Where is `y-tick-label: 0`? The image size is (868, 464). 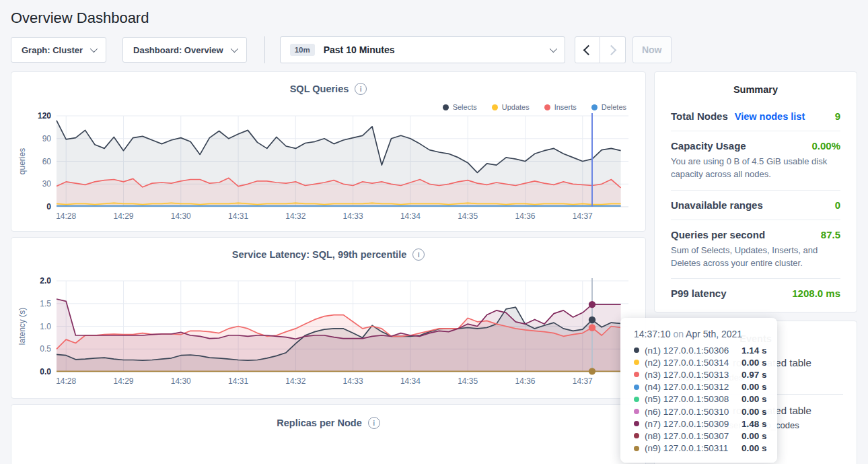 y-tick-label: 0 is located at coordinates (48, 207).